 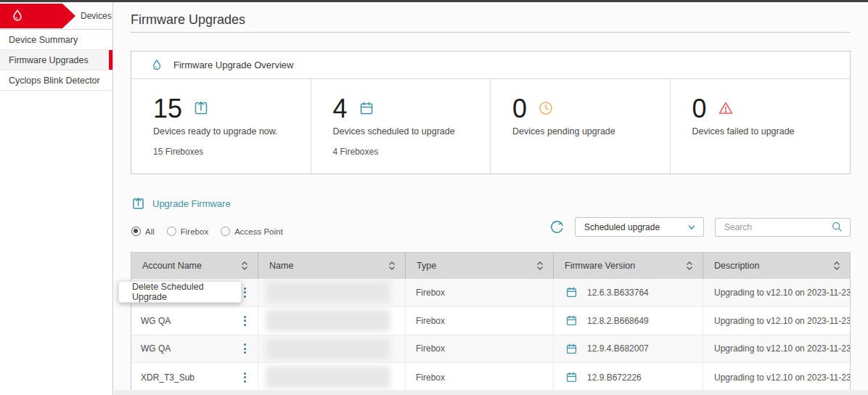 I want to click on clock-icon, so click(x=546, y=108).